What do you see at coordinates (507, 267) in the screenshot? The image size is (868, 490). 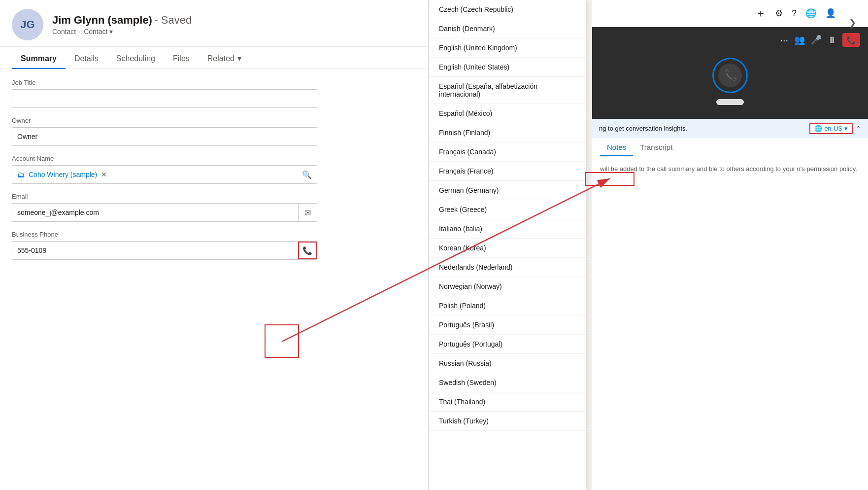 I see `lang-nederlands: Nederlands (Nederland)` at bounding box center [507, 267].